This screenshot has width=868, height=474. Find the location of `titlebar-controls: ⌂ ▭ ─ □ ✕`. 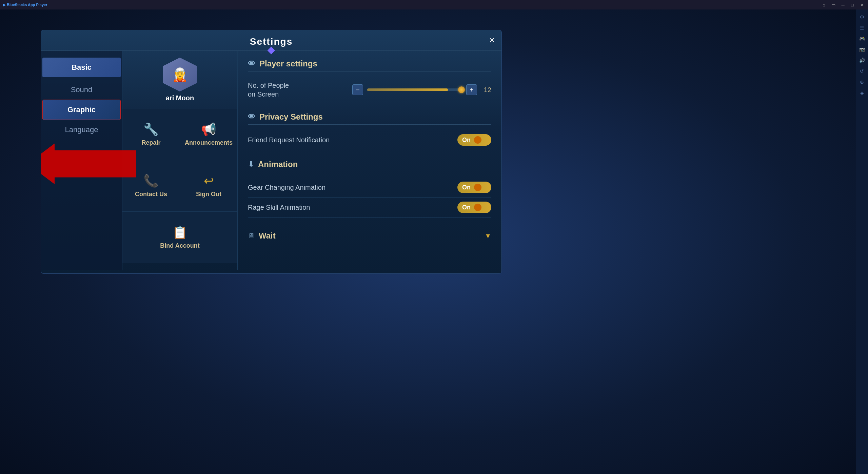

titlebar-controls: ⌂ ▭ ─ □ ✕ is located at coordinates (843, 5).